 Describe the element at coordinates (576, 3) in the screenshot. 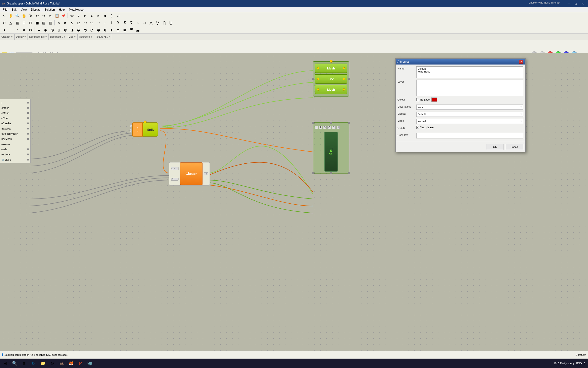

I see `maximize-button: □` at that location.